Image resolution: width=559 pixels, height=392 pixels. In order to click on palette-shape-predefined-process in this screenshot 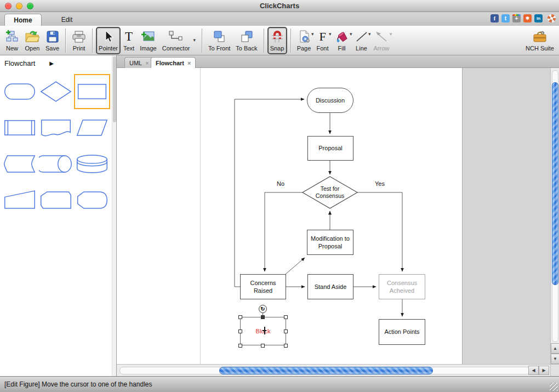, I will do `click(20, 128)`.